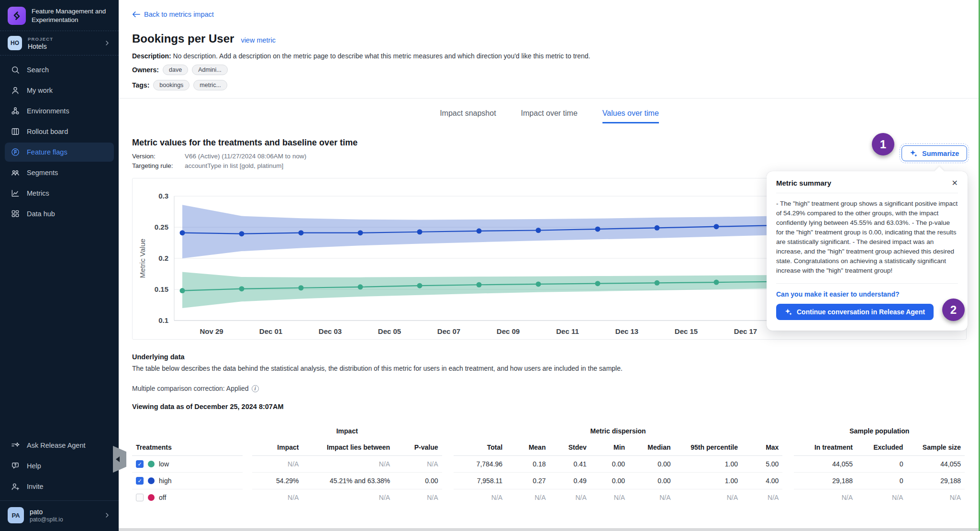 Image resolution: width=980 pixels, height=531 pixels. Describe the element at coordinates (38, 70) in the screenshot. I see `sidebar-item-label: Search` at that location.